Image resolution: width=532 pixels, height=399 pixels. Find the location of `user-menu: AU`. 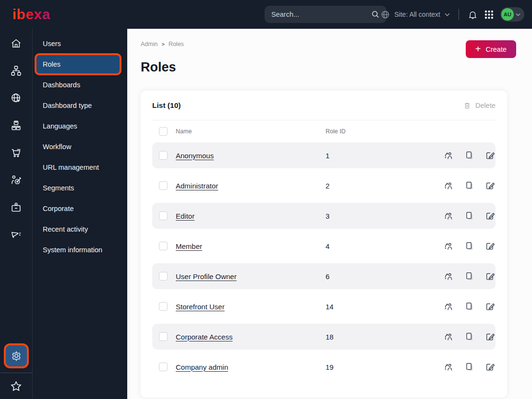

user-menu: AU is located at coordinates (512, 14).